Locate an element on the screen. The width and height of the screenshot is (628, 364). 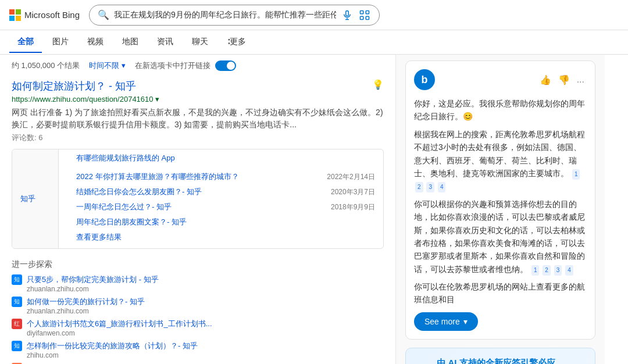
deep-search-item-1: 知 只要5步，帮你制定完美旅游计划 - 知乎 zhuanlan.zhihu.co… is located at coordinates (198, 284).